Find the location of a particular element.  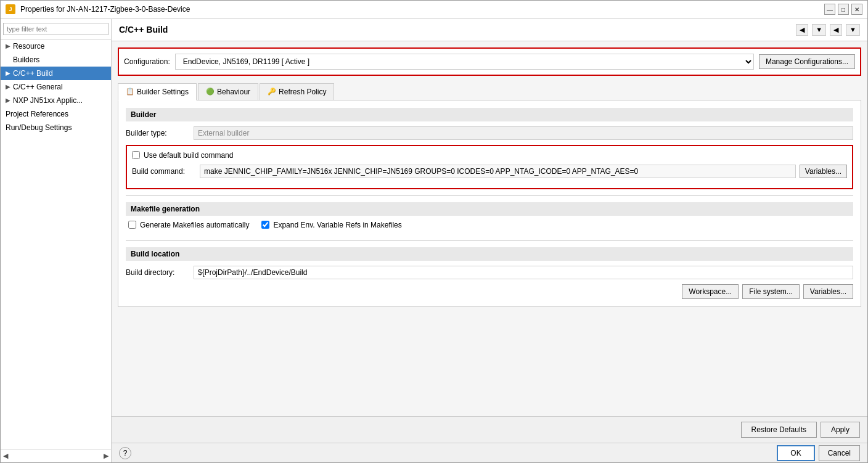

section-divider is located at coordinates (489, 196).